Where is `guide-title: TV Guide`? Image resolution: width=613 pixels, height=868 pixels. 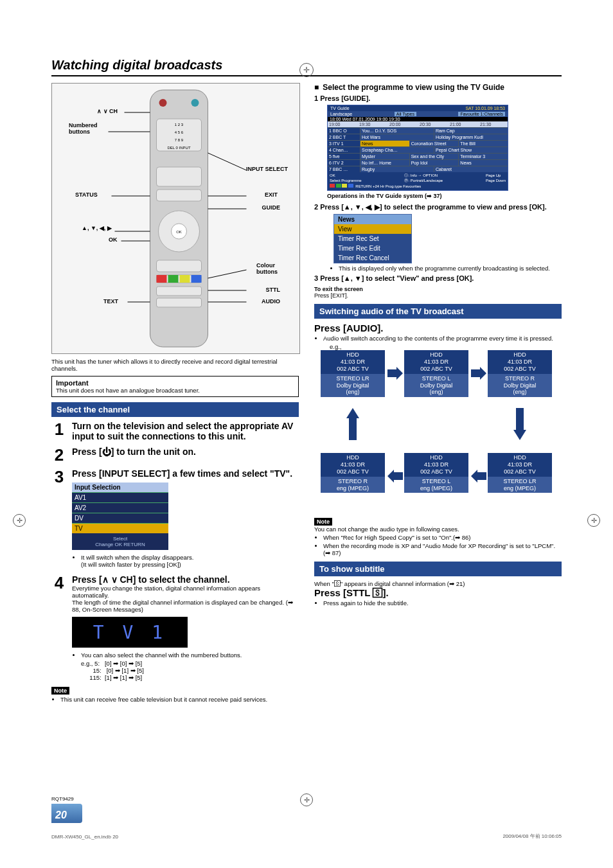 guide-title: TV Guide is located at coordinates (340, 108).